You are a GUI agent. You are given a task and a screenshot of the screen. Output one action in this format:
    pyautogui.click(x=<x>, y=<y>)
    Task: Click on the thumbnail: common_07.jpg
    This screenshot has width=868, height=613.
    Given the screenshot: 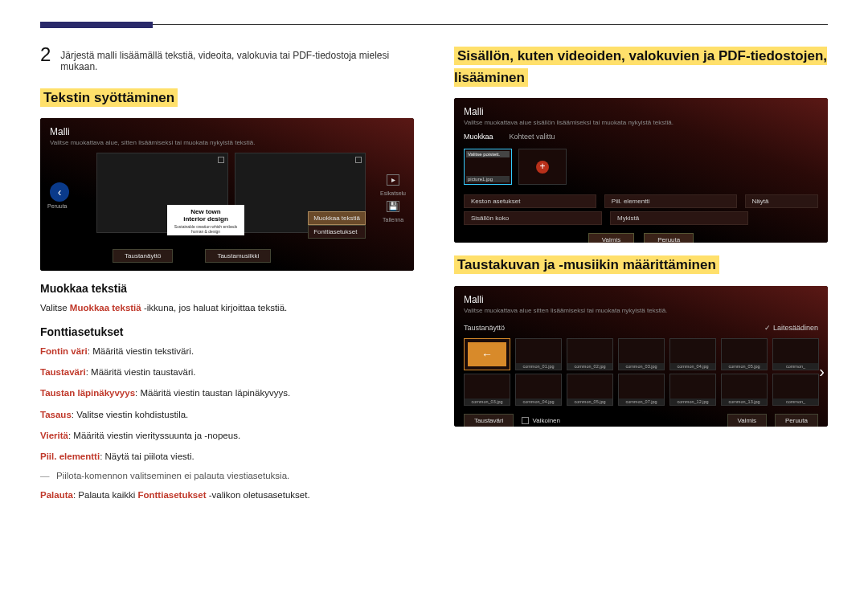 What is the action you would take?
    pyautogui.click(x=641, y=390)
    